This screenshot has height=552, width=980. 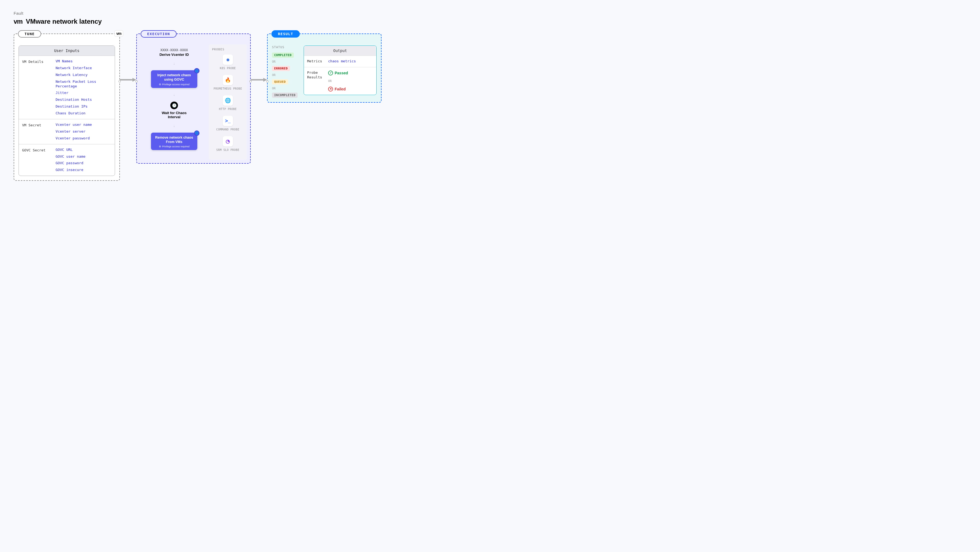 What do you see at coordinates (285, 34) in the screenshot?
I see `result-label: RESULT` at bounding box center [285, 34].